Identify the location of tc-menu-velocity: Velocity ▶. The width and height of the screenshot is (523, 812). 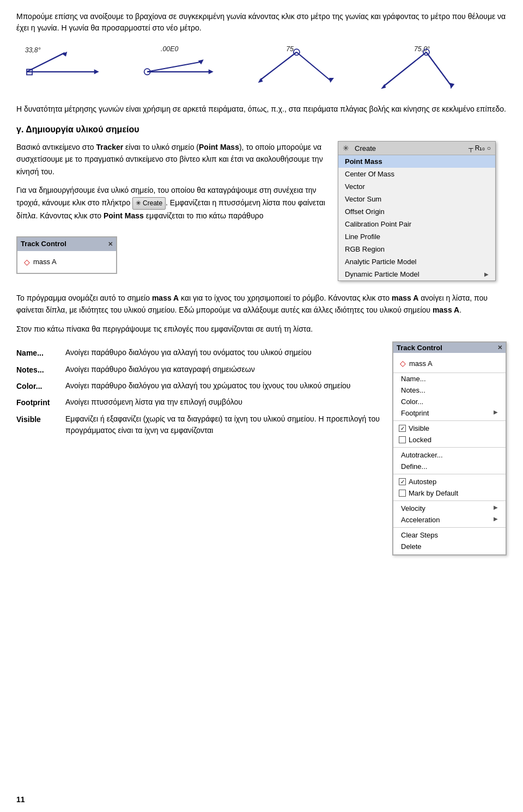
(449, 509).